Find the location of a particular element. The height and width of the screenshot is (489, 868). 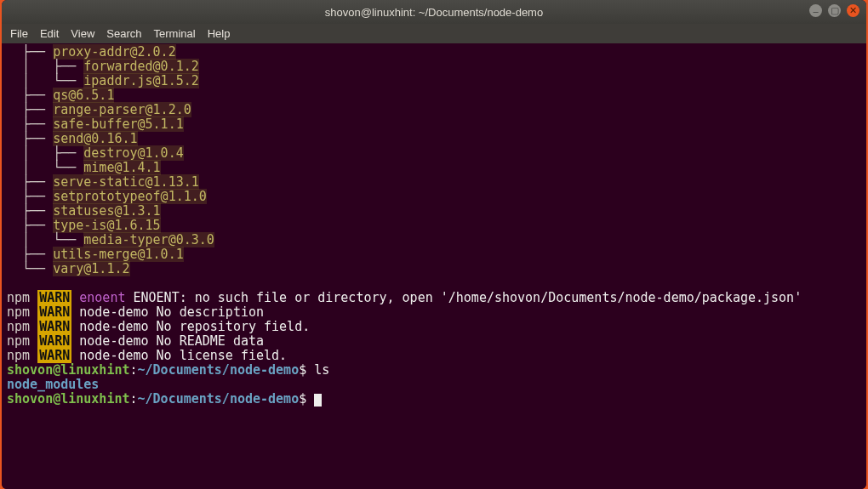

warn-message: No description is located at coordinates (210, 312).